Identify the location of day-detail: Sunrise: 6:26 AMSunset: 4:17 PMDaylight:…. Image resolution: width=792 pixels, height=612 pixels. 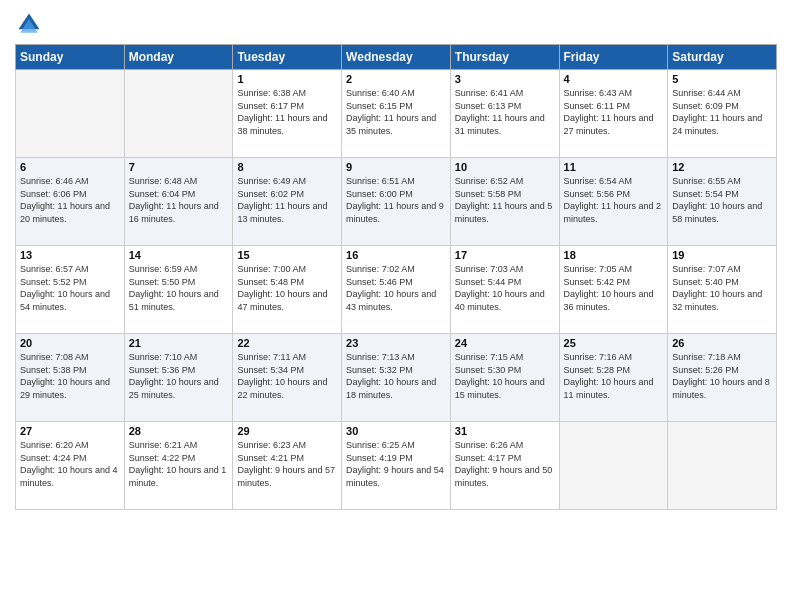
(505, 464).